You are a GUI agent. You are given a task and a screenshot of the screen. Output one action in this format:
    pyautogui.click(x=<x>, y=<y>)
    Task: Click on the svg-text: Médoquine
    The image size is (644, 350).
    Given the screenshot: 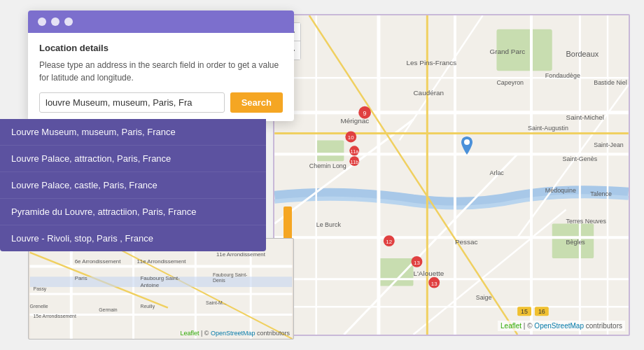 What is the action you would take?
    pyautogui.click(x=561, y=190)
    